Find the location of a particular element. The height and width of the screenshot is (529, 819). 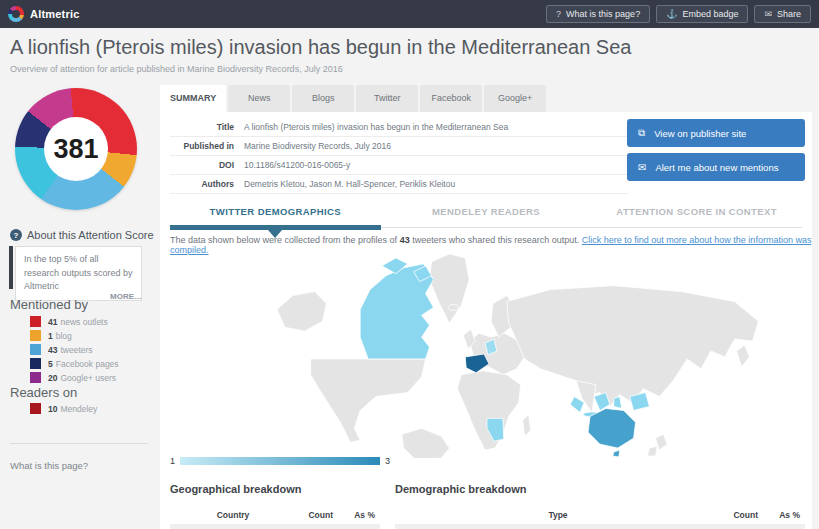

demo-breakdown-table: Type Count As % Members of the public 25… is located at coordinates (600, 518).